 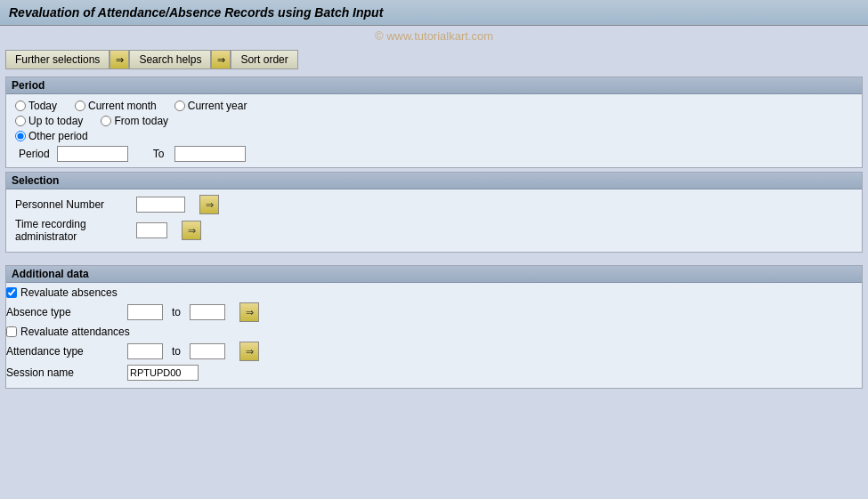 I want to click on radio-current-month-label: Current month, so click(x=123, y=106).